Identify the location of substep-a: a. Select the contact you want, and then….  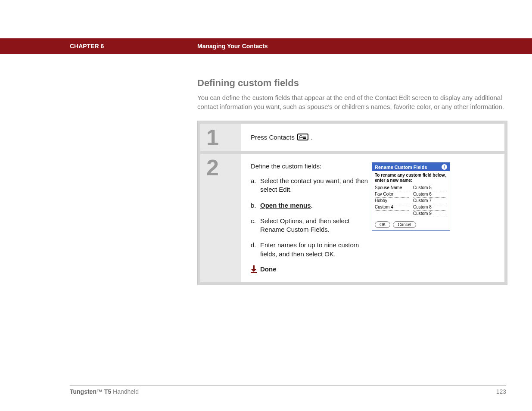
(311, 185).